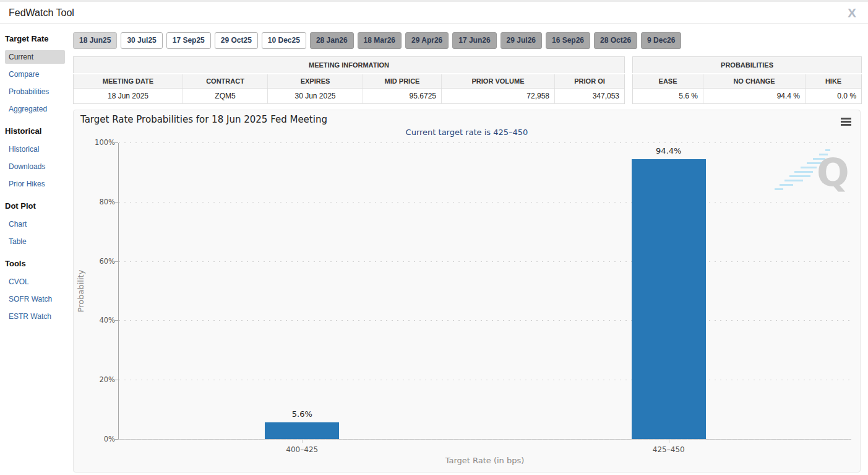  What do you see at coordinates (302, 414) in the screenshot?
I see `bar-value-label: 5.6%` at bounding box center [302, 414].